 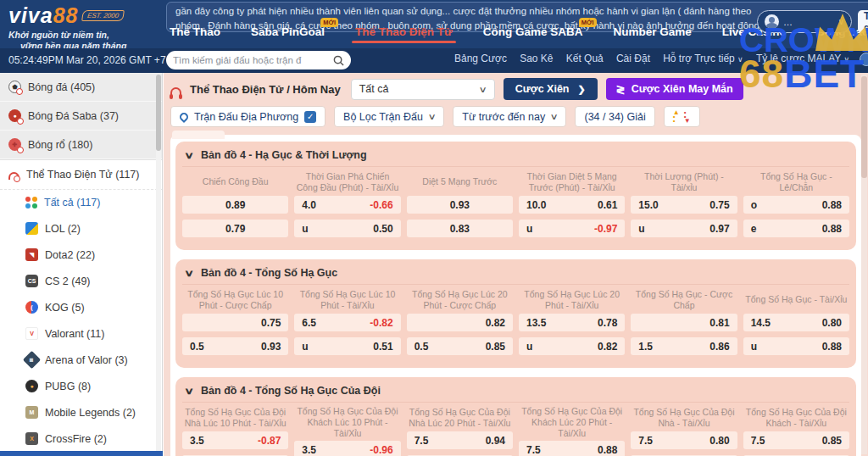 What do you see at coordinates (348, 322) in the screenshot?
I see `odds-cell: 6.5-0.82` at bounding box center [348, 322].